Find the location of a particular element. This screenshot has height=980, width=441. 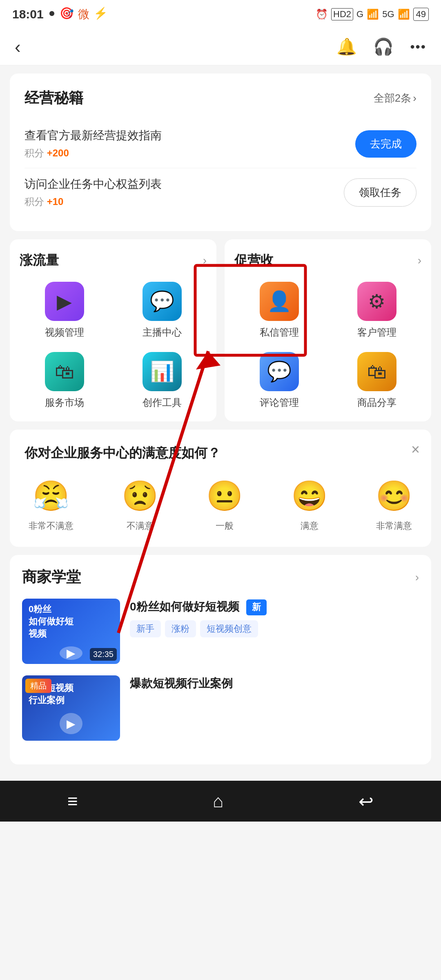

task-btn-receive: 领取任务 is located at coordinates (380, 193).